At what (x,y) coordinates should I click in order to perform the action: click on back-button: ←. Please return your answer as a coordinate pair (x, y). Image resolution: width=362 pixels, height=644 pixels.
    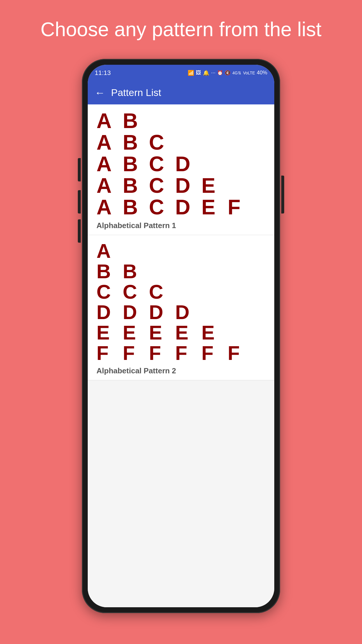
    Looking at the image, I should click on (100, 93).